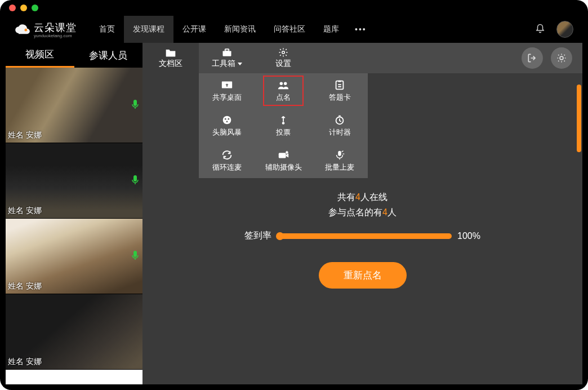 The width and height of the screenshot is (588, 390). What do you see at coordinates (283, 91) in the screenshot?
I see `tool-roll-call: 点名` at bounding box center [283, 91].